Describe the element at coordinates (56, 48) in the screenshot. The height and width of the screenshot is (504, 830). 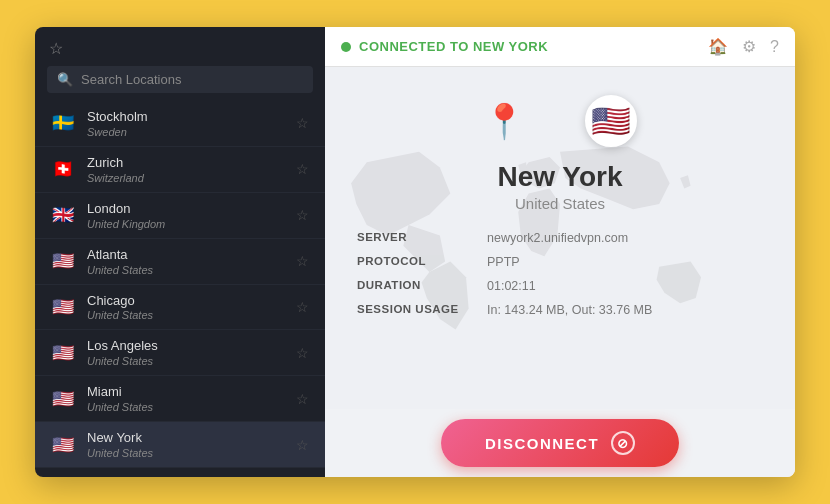
I see `favorites-icon: ☆` at that location.